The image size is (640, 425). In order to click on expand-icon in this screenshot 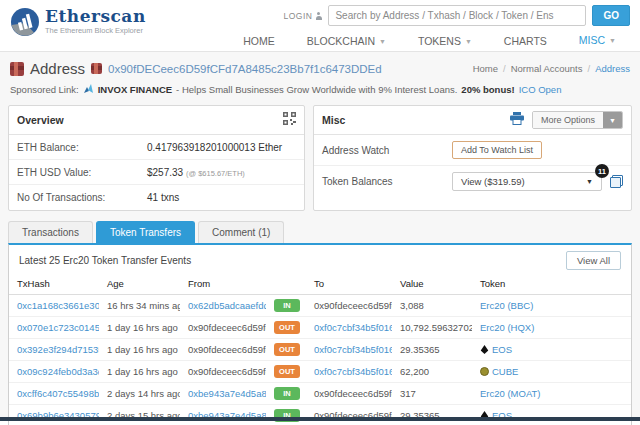, I will do `click(616, 182)`.